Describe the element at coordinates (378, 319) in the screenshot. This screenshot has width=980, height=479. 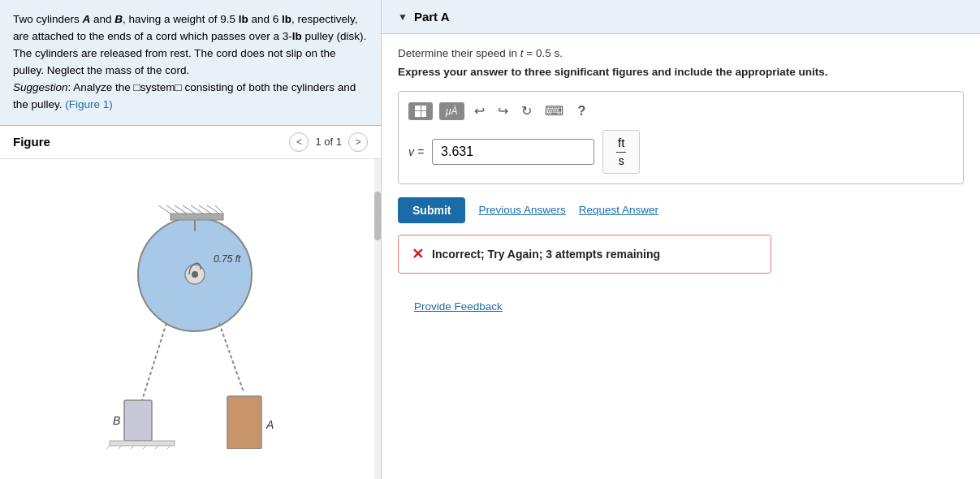
I see `scrollbar-track` at that location.